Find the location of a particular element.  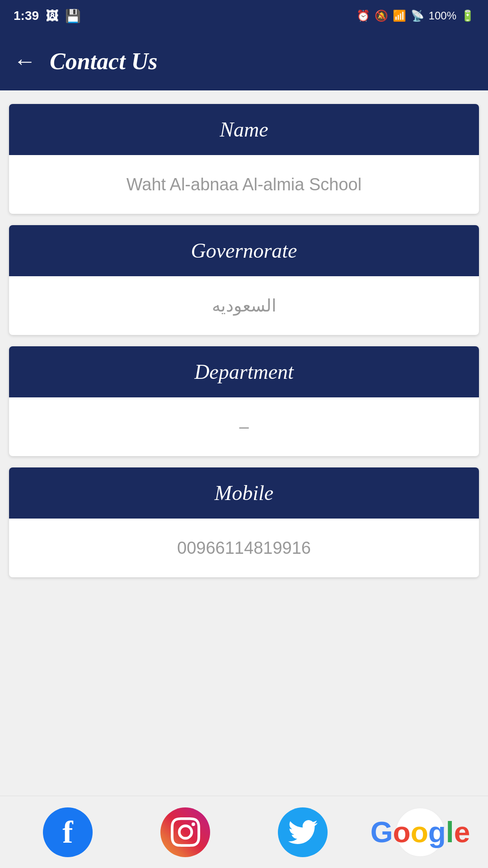

mobile-card-header: Mobile is located at coordinates (244, 493).